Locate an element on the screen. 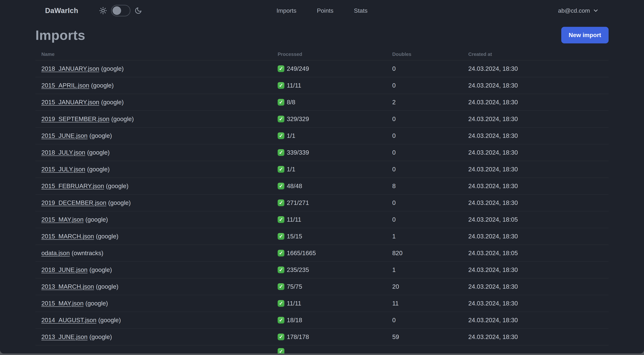  processed-count: 178/178 is located at coordinates (298, 337).